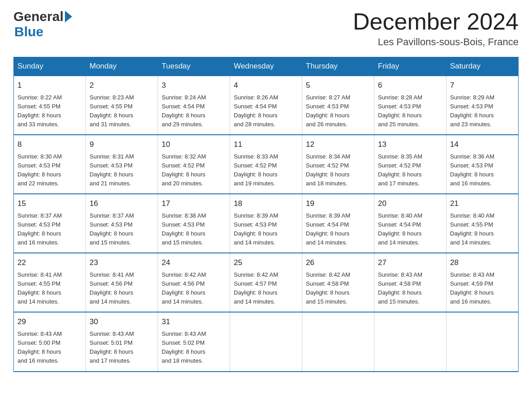 This screenshot has height=411, width=532. I want to click on calendar-cell: 6Sunrise: 8:28 AMSunset: 4:53 PMDaylight…, so click(410, 105).